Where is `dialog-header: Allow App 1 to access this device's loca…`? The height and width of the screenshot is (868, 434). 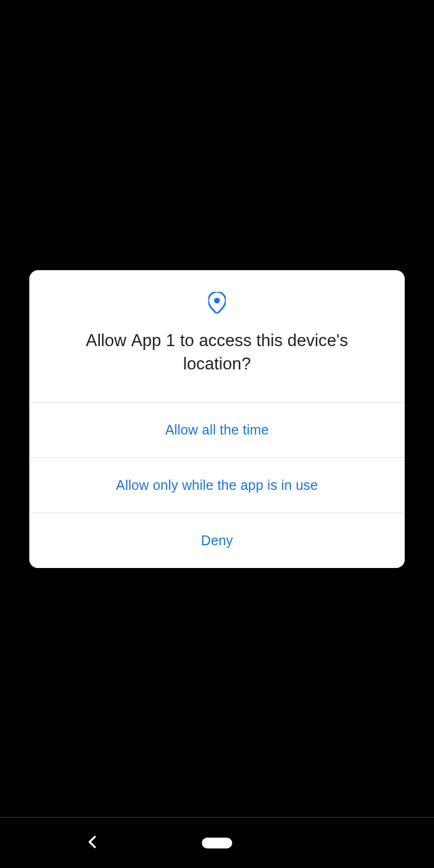
dialog-header: Allow App 1 to access this device's loca… is located at coordinates (217, 336).